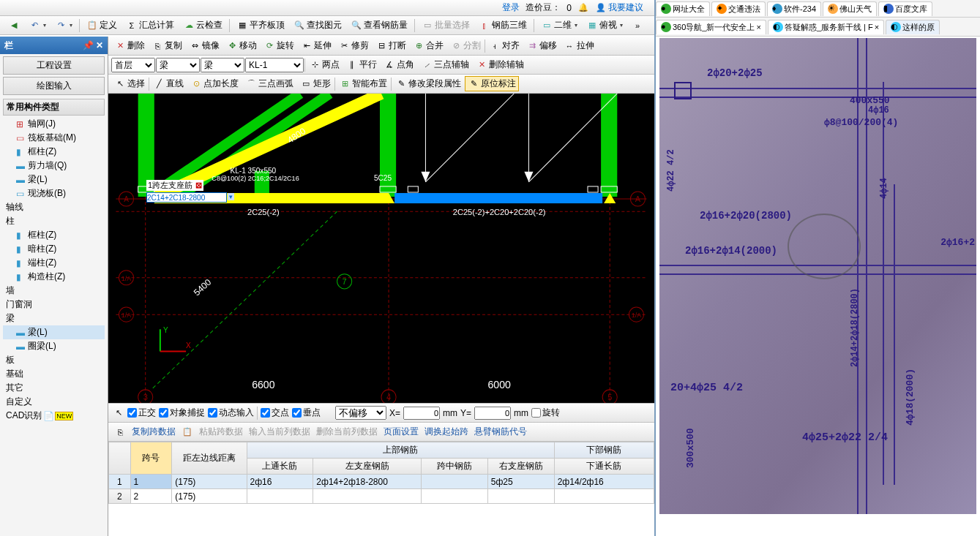 This screenshot has width=980, height=536. I want to click on offset-button: ⇉偏移, so click(542, 45).